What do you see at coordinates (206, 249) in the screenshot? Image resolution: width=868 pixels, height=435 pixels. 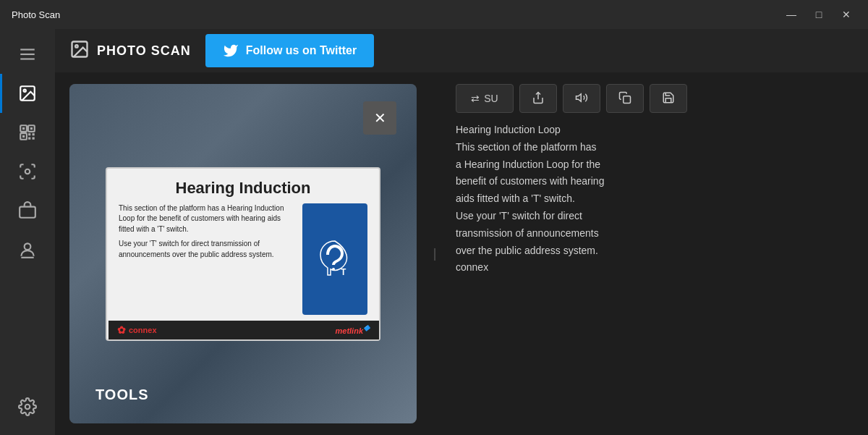 I see `sign-paragraph2: Use your 'T' switch for direct transmiss…` at bounding box center [206, 249].